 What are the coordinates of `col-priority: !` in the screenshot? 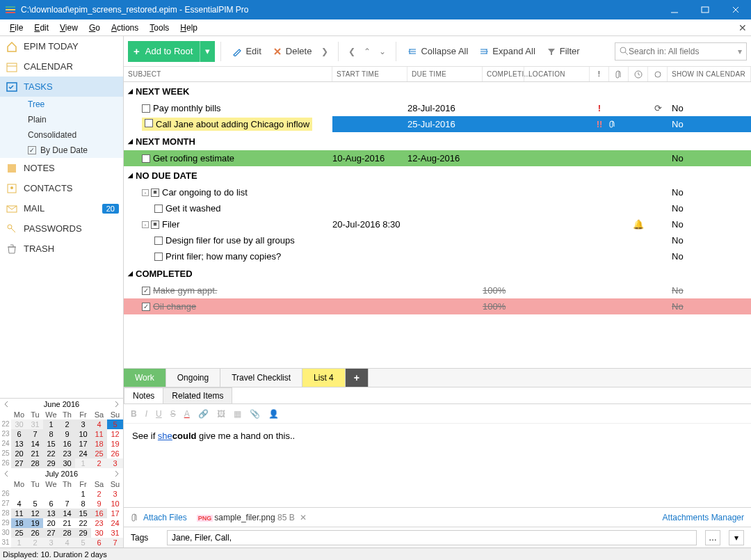 It's located at (599, 74).